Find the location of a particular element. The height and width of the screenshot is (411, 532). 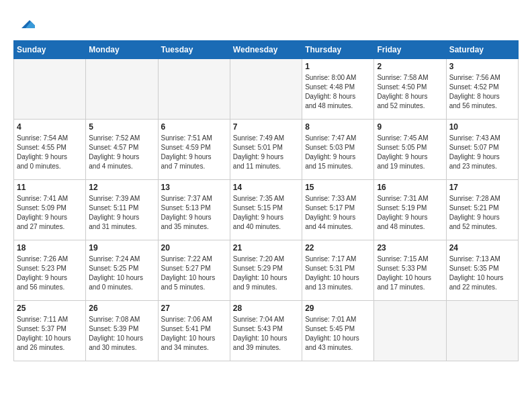

day-info: Sunrise: 7:33 AM Sunset: 5:17 PM Dayligh… is located at coordinates (338, 213).